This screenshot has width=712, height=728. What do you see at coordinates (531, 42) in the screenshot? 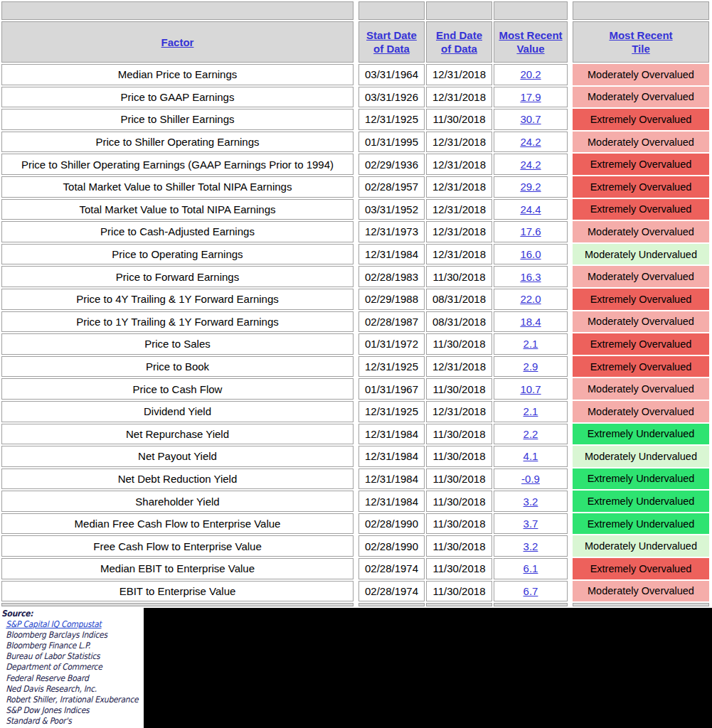
I see `column-header-value-link: Most Recent Value` at bounding box center [531, 42].